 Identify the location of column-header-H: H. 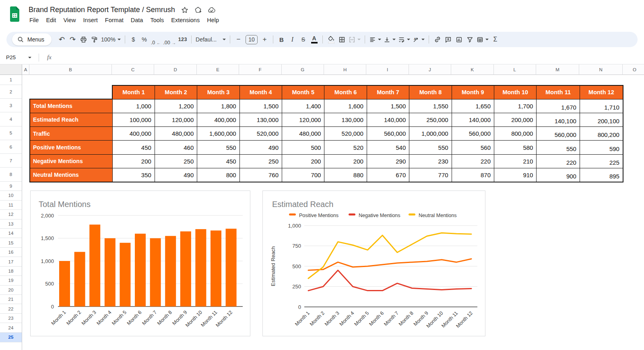
(345, 70).